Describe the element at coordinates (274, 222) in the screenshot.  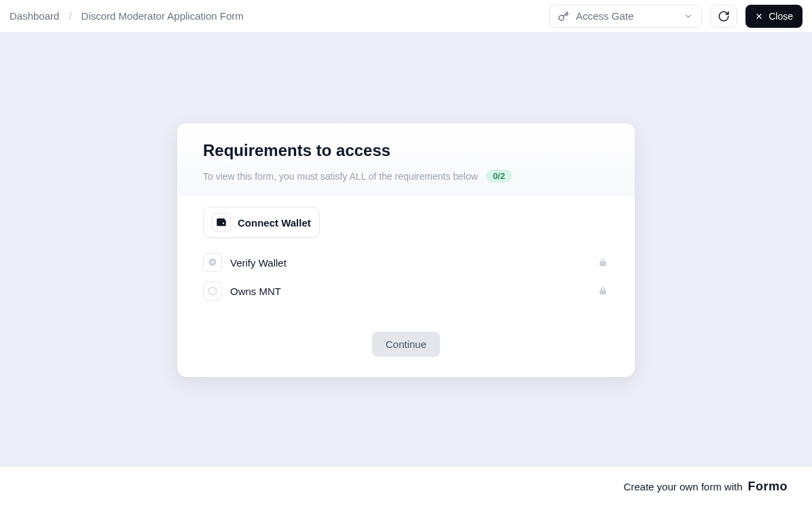
I see `connect-wallet-label: Connect Wallet` at that location.